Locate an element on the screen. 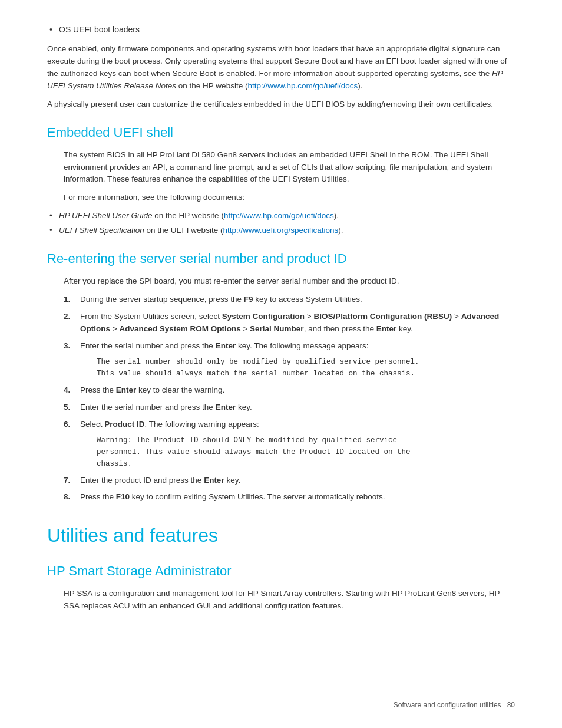  step-6: Select Product ID. The following warning… is located at coordinates (289, 444).